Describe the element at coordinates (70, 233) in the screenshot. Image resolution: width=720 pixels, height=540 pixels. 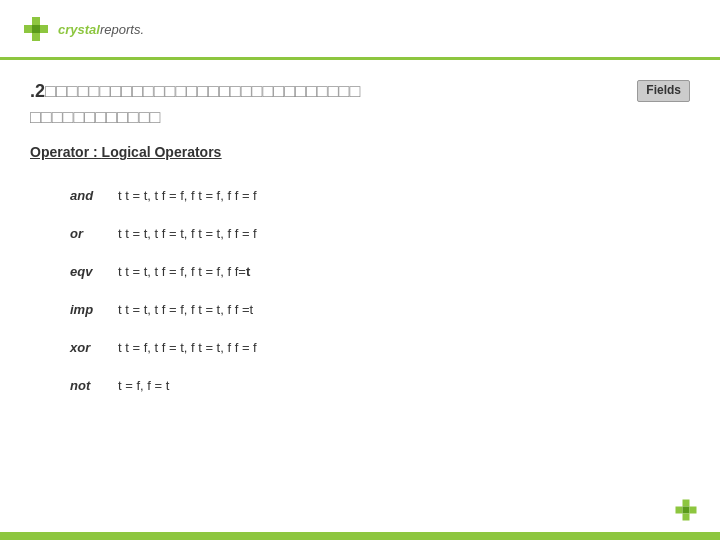
I see `operator-name-or: or` at that location.